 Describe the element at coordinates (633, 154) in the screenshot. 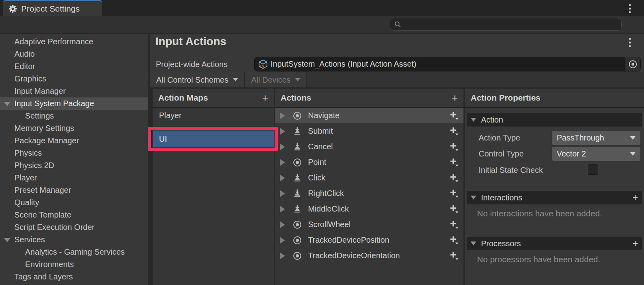

I see `chevron-down-icon` at that location.